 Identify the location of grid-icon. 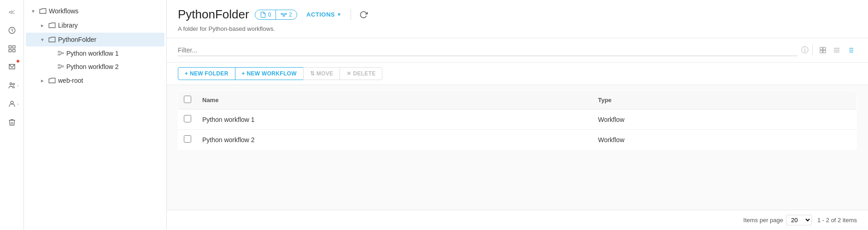
(823, 50).